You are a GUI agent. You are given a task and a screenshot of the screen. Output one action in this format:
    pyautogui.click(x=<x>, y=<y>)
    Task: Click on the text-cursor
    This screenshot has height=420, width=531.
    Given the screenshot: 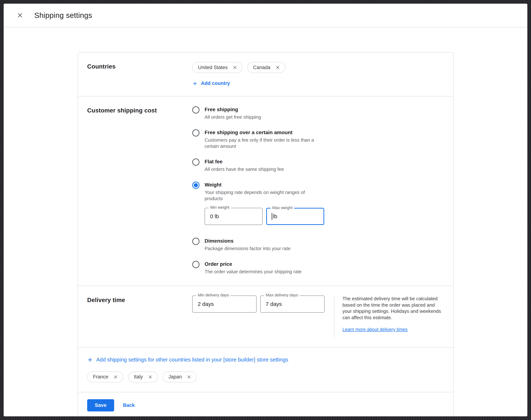 What is the action you would take?
    pyautogui.click(x=272, y=216)
    